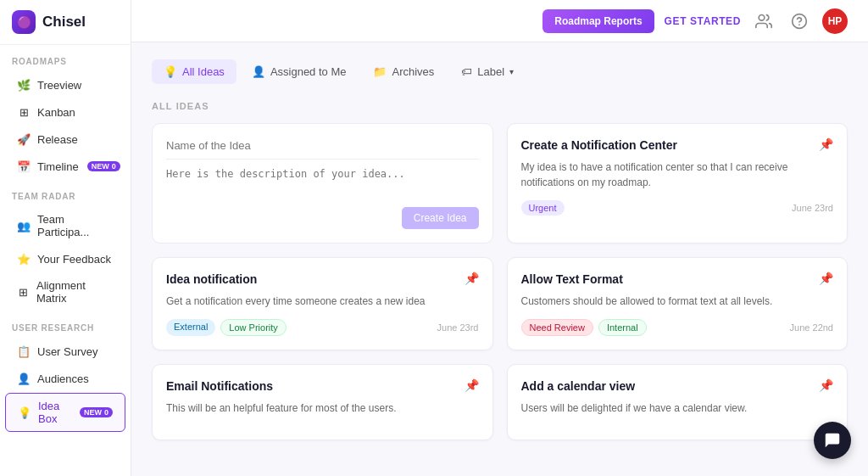 This screenshot has height=476, width=868. I want to click on tab-archives: 📁 Archives, so click(403, 71).